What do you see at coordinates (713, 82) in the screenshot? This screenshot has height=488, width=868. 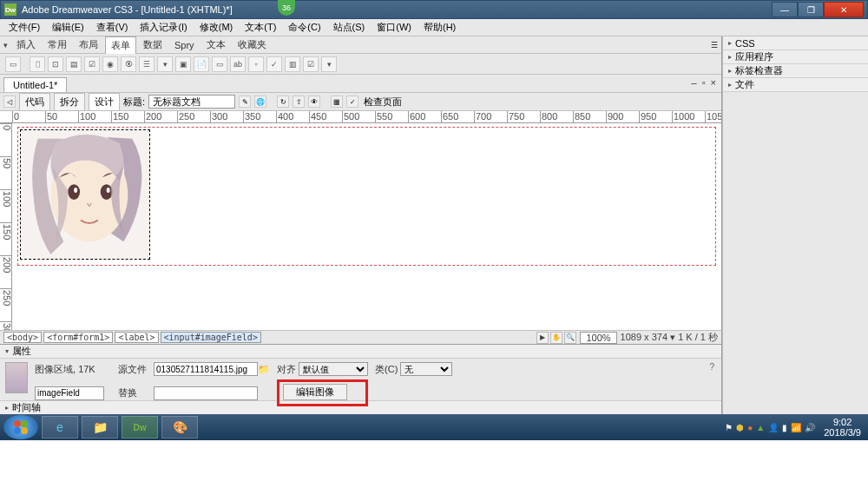 I see `doc-close: ×` at bounding box center [713, 82].